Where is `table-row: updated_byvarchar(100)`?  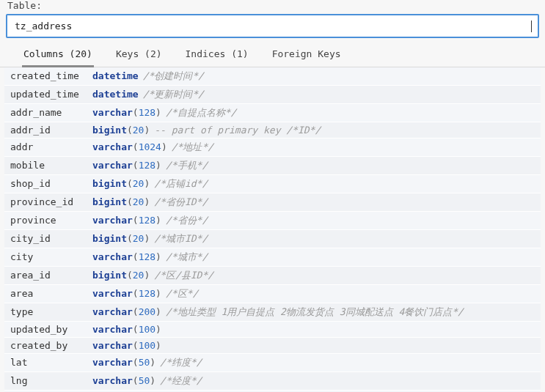
table-row: updated_byvarchar(100) is located at coordinates (273, 330).